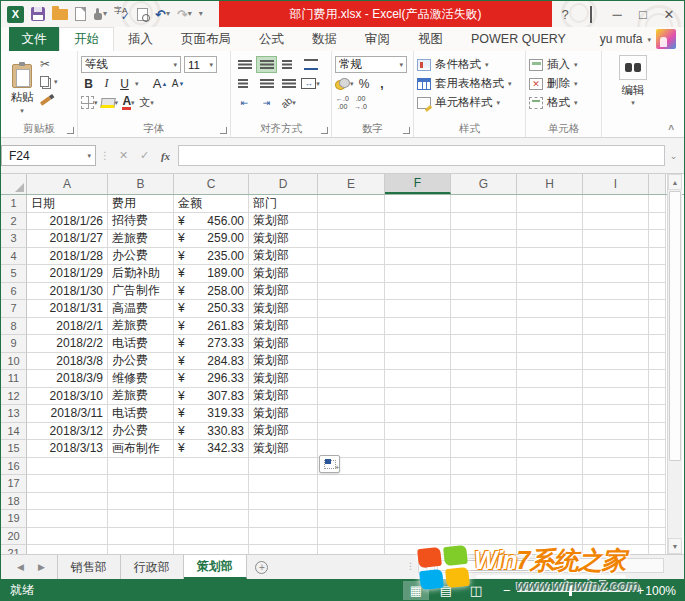 The image size is (685, 601). I want to click on sheet-nav-right-icon: ▶, so click(42, 567).